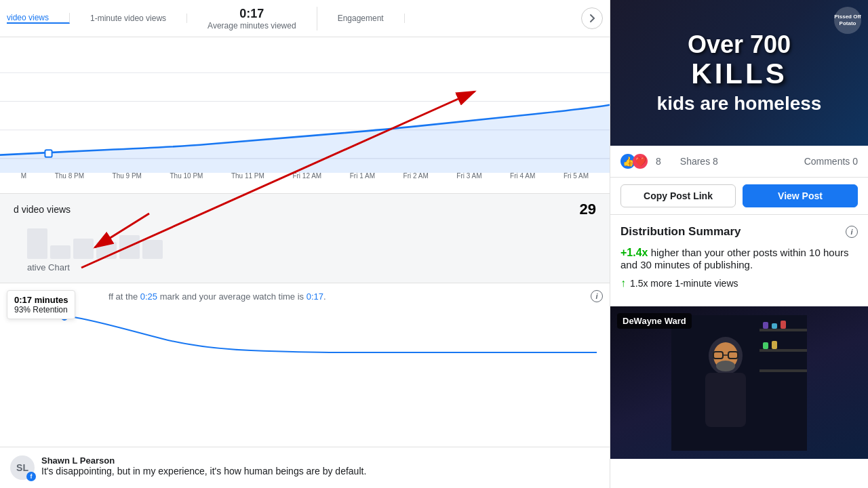 This screenshot has height=488, width=868. Describe the element at coordinates (305, 239) in the screenshot. I see `bar-chart` at that location.